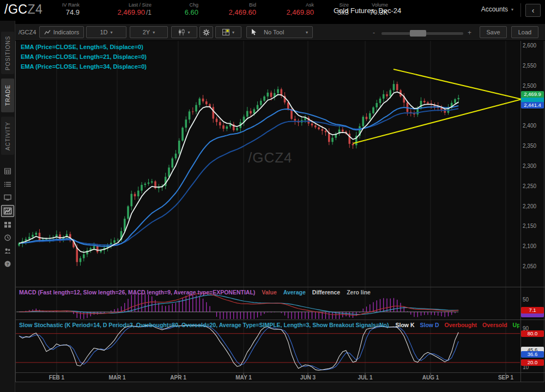  What do you see at coordinates (470, 33) in the screenshot?
I see `zoom-in-button: +` at bounding box center [470, 33].